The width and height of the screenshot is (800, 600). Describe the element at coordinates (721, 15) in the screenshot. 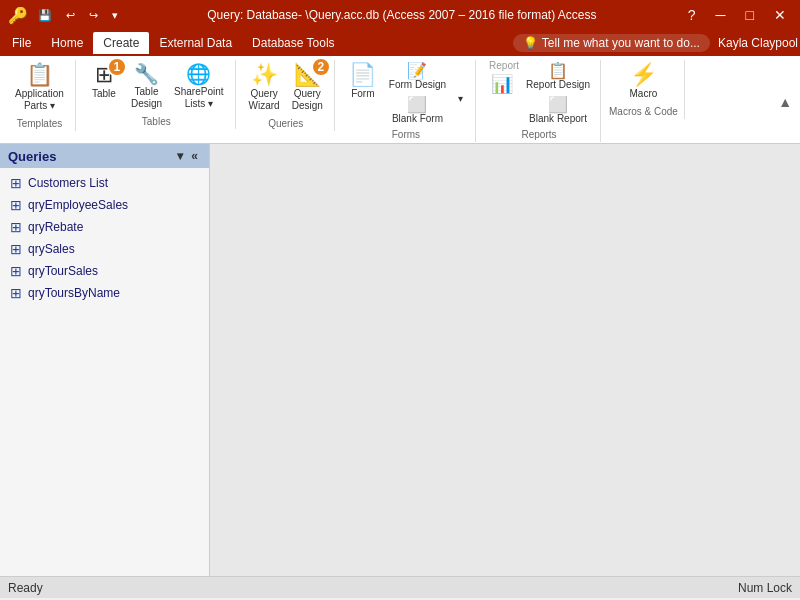

I see `minimize-btn: ─` at that location.